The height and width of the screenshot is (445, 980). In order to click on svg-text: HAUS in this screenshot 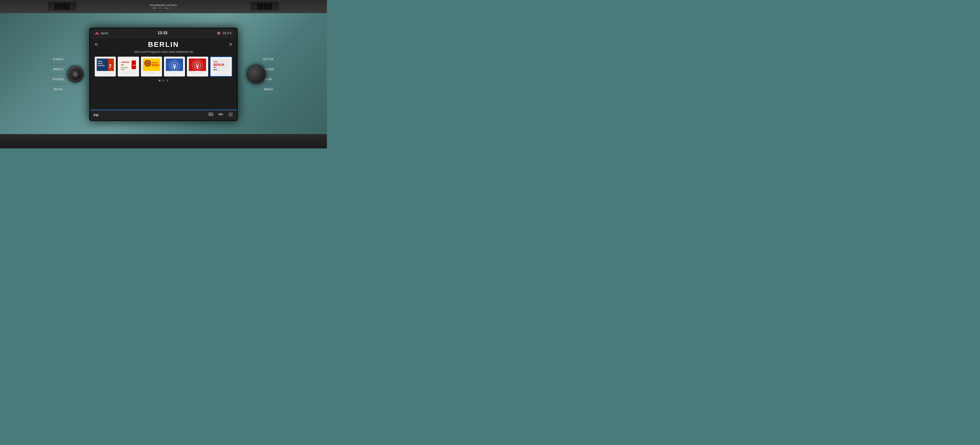, I will do `click(100, 63)`.